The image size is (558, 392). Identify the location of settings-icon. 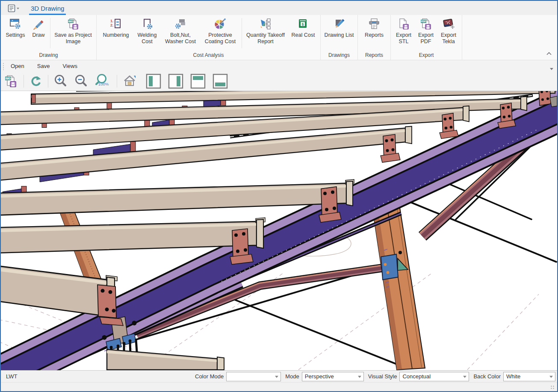
(15, 24).